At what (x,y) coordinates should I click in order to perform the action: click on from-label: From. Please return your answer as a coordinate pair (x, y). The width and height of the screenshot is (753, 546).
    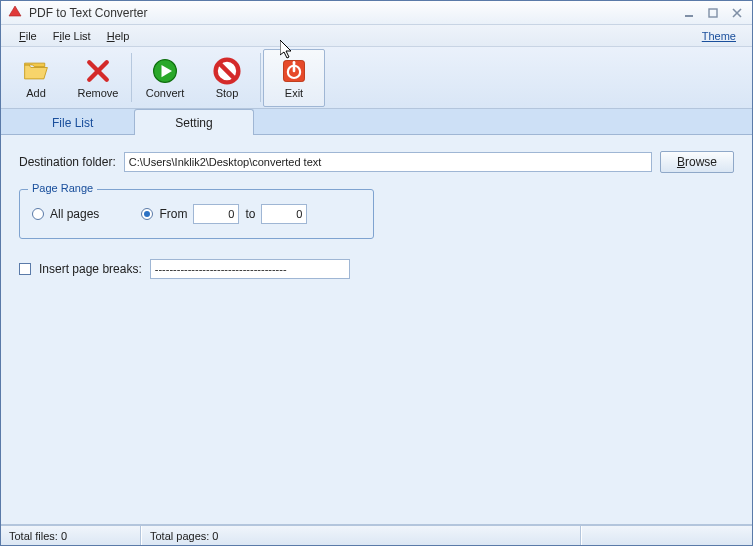
    Looking at the image, I should click on (173, 214).